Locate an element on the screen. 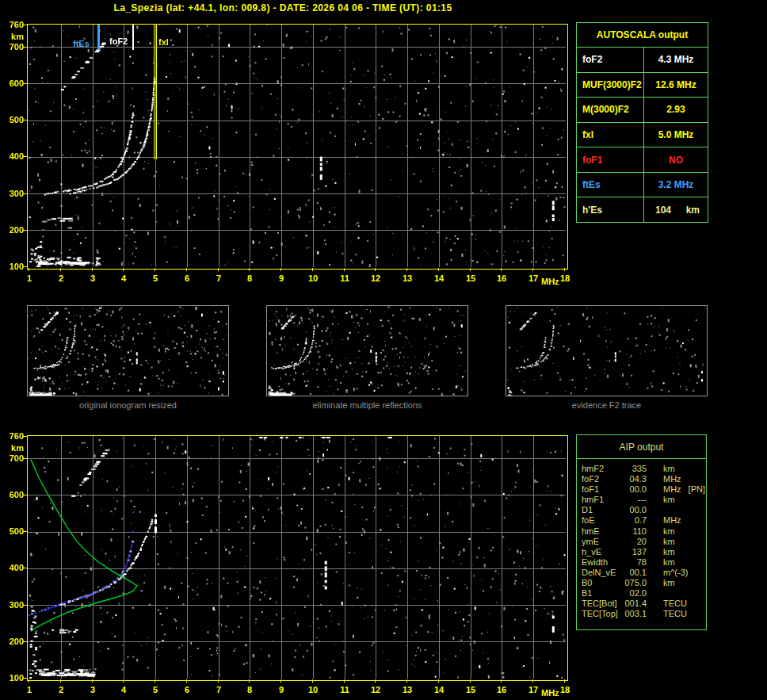  param-name: DelN_vE is located at coordinates (602, 572).